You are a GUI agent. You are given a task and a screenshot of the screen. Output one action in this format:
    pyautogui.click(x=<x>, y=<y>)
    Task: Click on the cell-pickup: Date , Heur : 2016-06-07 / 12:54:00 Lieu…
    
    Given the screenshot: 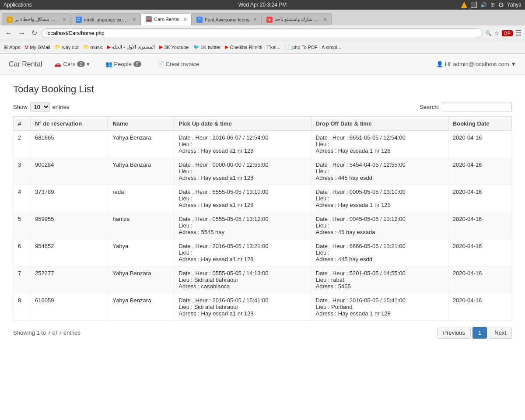 What is the action you would take?
    pyautogui.click(x=242, y=144)
    